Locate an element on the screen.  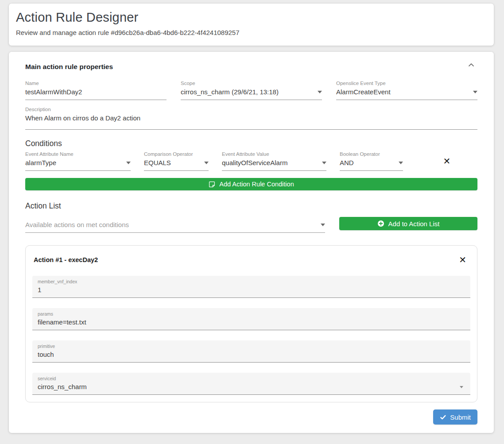
comparison-operator-select: Comparison Operator EQUALS is located at coordinates (176, 161).